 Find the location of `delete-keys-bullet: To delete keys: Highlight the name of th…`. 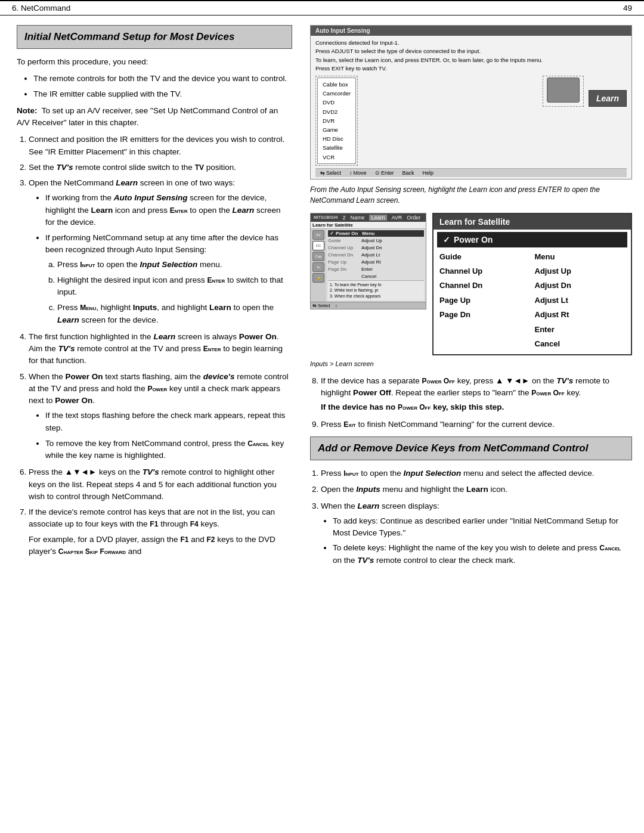

delete-keys-bullet: To delete keys: Highlight the name of th… is located at coordinates (482, 555).